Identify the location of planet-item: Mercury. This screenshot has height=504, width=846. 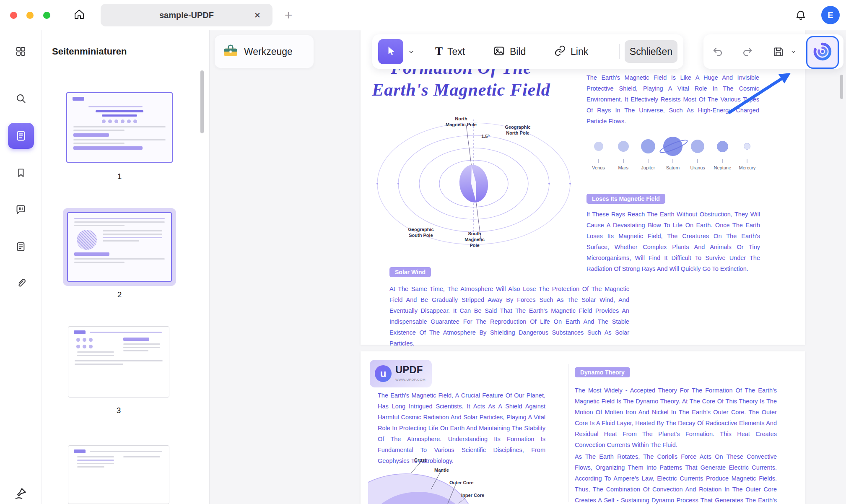
(747, 156).